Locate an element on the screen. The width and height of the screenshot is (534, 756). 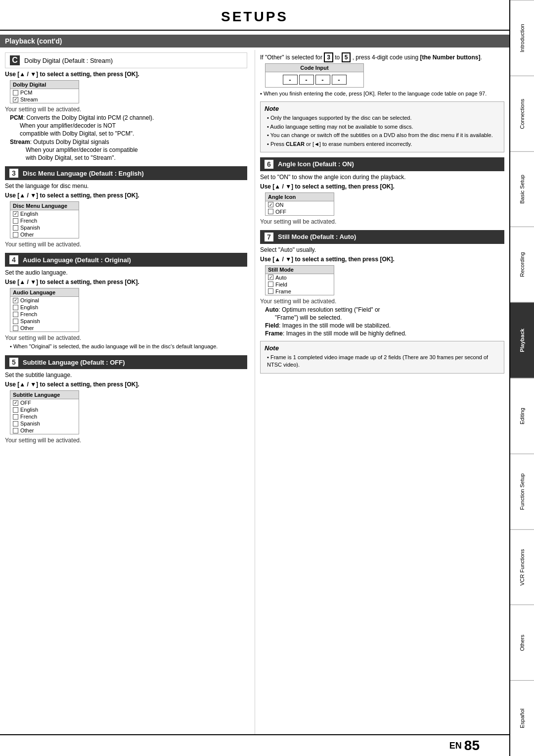
code-digit-4: - is located at coordinates (339, 80).